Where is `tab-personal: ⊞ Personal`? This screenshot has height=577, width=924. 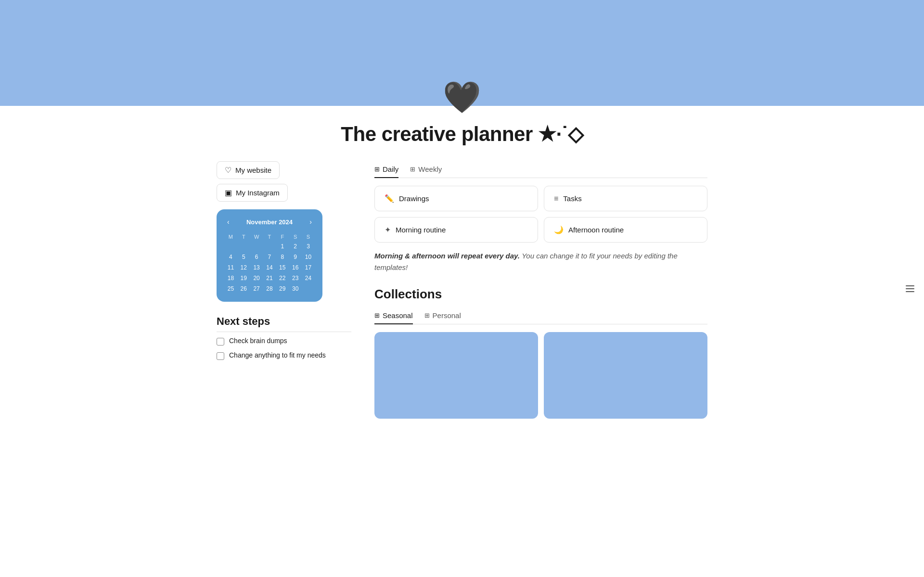
tab-personal: ⊞ Personal is located at coordinates (443, 316).